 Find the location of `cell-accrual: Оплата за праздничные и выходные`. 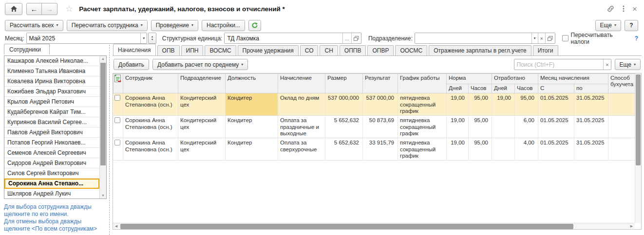

cell-accrual: Оплата за праздничные и выходные is located at coordinates (302, 127).